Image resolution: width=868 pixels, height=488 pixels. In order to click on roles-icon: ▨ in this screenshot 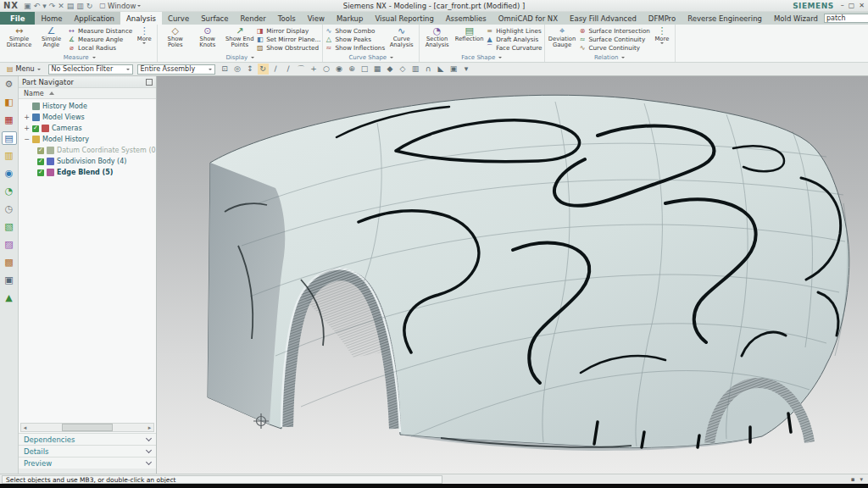, I will do `click(9, 245)`.